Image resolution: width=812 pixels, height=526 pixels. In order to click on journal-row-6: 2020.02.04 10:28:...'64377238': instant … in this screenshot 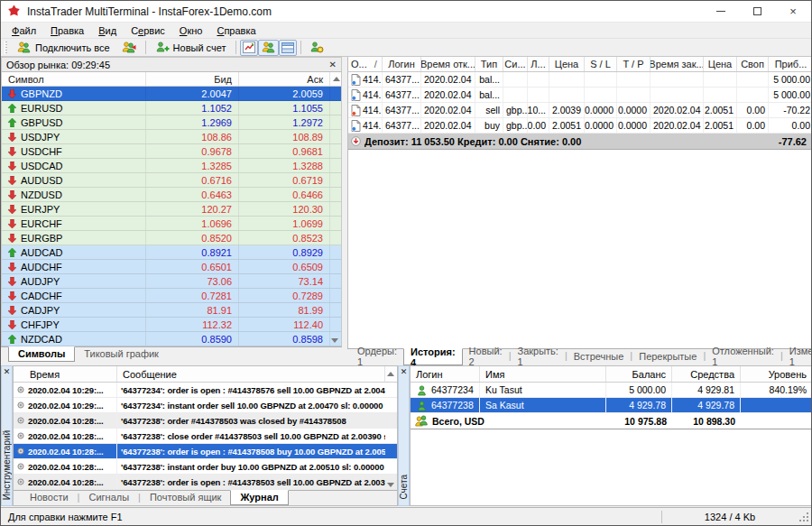, I will do `click(206, 467)`.